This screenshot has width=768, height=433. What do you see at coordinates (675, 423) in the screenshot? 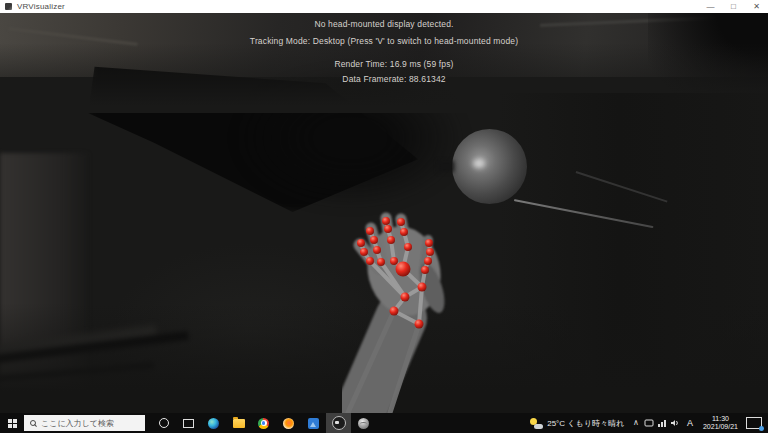
I see `volume-icon` at bounding box center [675, 423].